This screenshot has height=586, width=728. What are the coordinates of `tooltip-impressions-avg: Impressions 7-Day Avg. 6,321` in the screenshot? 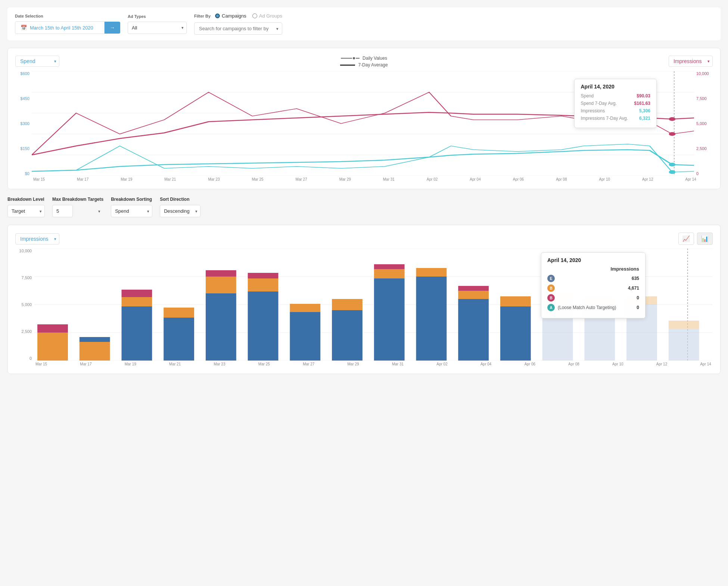 It's located at (615, 118).